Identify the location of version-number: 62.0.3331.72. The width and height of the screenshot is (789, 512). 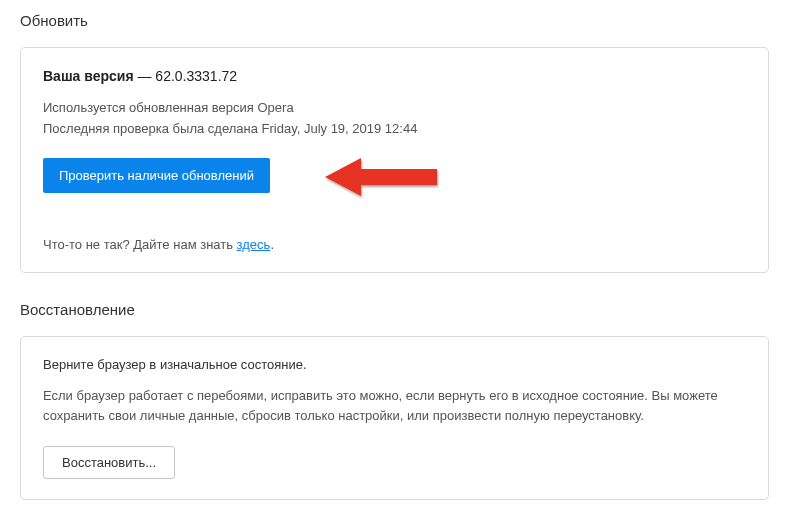
(196, 76).